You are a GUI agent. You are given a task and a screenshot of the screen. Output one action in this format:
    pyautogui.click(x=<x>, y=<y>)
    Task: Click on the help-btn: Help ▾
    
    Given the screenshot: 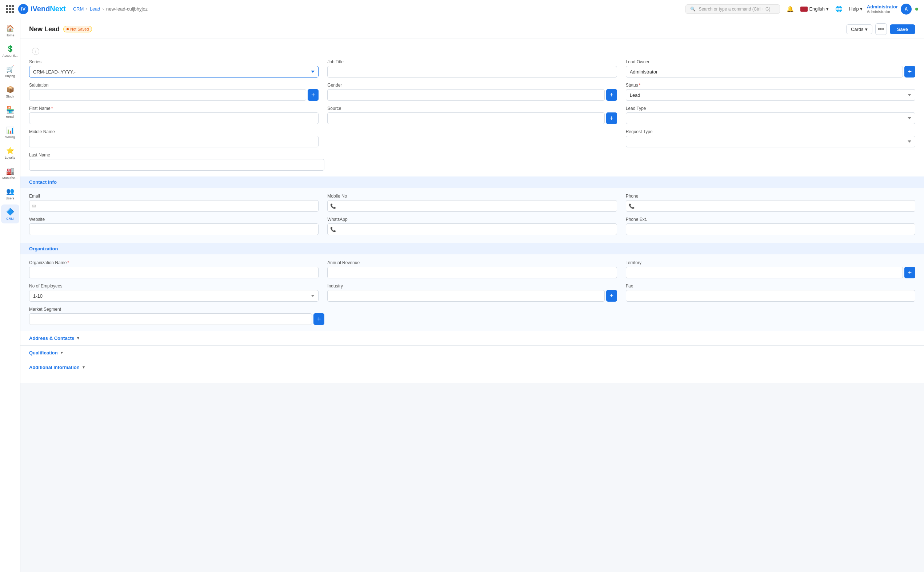 What is the action you would take?
    pyautogui.click(x=856, y=9)
    